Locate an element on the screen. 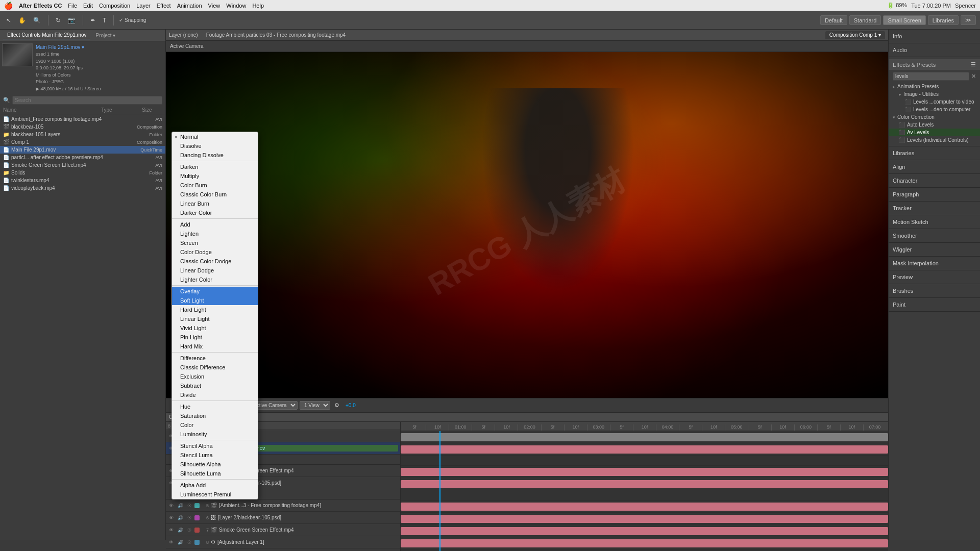  layer-row-6: 👁 🔊 ☉ 6 🖼 [Layer 2/blackbear-105.psd] is located at coordinates (283, 518).